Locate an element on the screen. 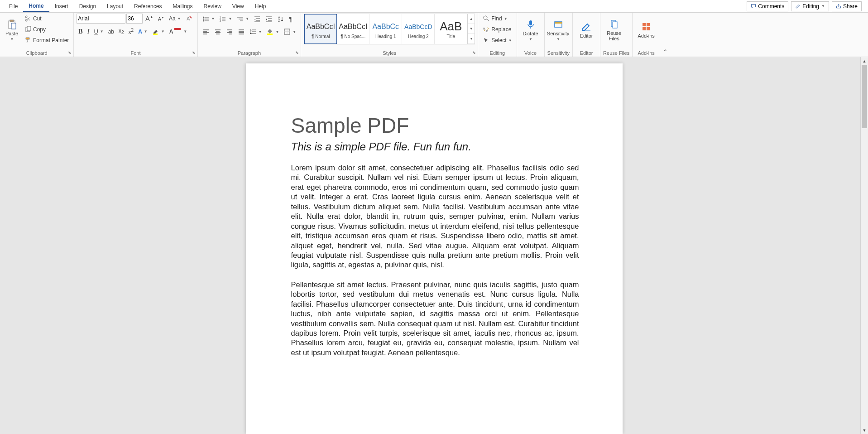 This screenshot has height=434, width=868. copy-label: Copy is located at coordinates (39, 29).